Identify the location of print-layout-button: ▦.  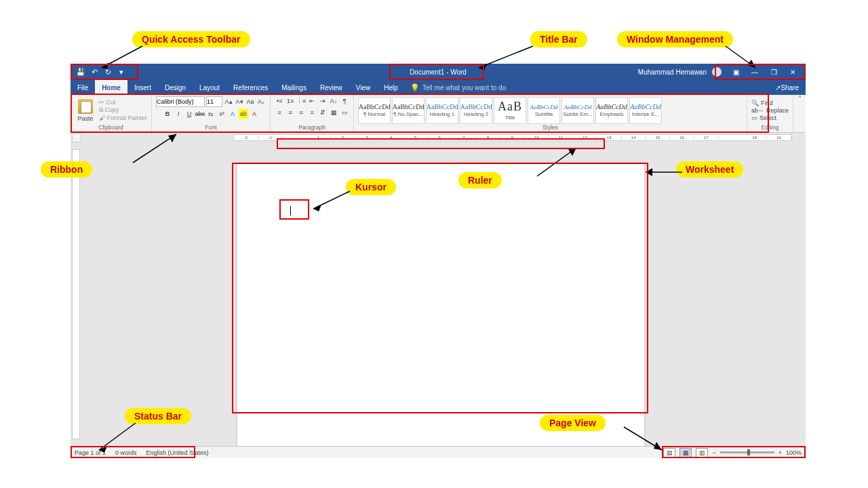
(686, 453).